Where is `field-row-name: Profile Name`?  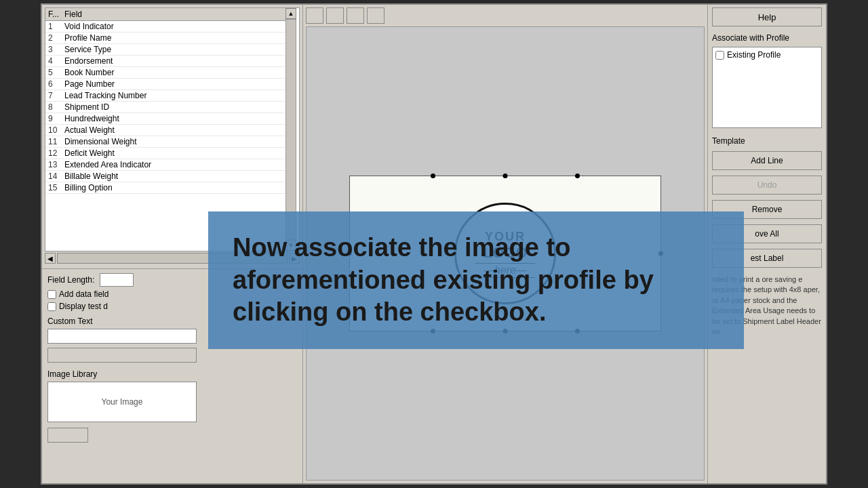 field-row-name: Profile Name is located at coordinates (174, 38).